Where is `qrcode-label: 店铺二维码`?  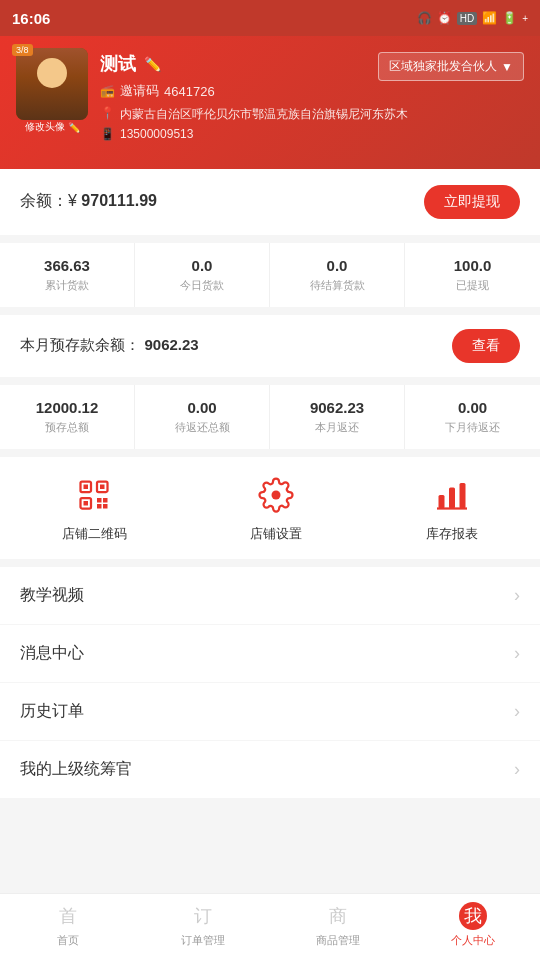 qrcode-label: 店铺二维码 is located at coordinates (94, 534).